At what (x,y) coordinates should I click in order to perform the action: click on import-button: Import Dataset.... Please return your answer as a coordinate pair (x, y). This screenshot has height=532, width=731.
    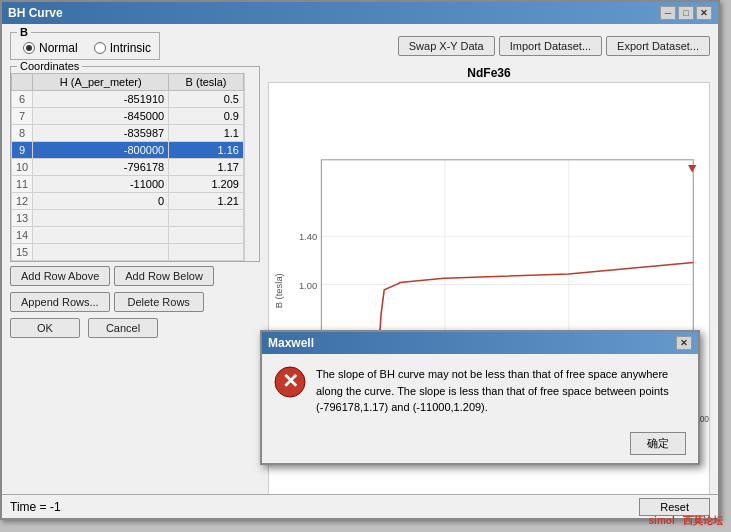
    Looking at the image, I should click on (550, 46).